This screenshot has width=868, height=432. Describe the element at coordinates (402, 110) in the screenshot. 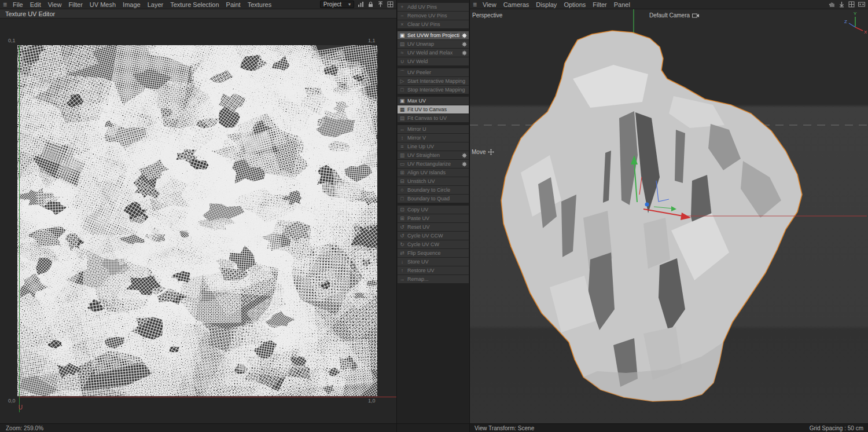

I see `fit-uv-icon: ▦` at that location.